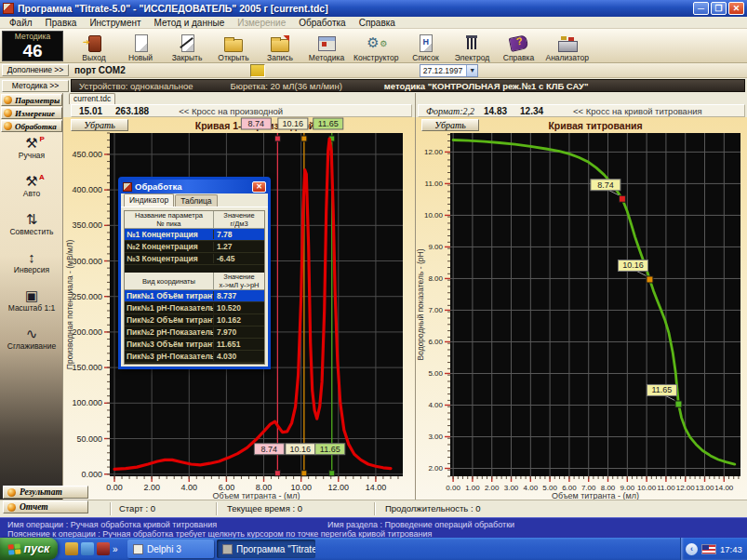  What do you see at coordinates (32, 339) in the screenshot?
I see `sidebar-tool-button: ∿ Сглаживание` at bounding box center [32, 339].